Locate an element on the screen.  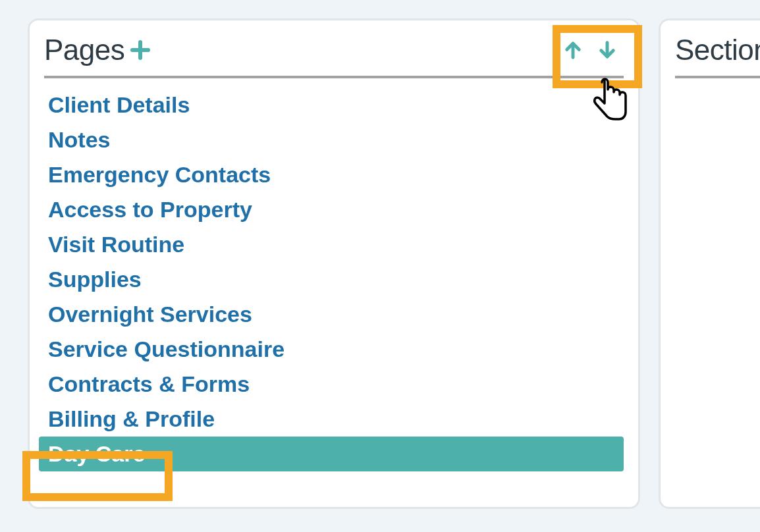
page-item: Access to Property is located at coordinates (334, 209).